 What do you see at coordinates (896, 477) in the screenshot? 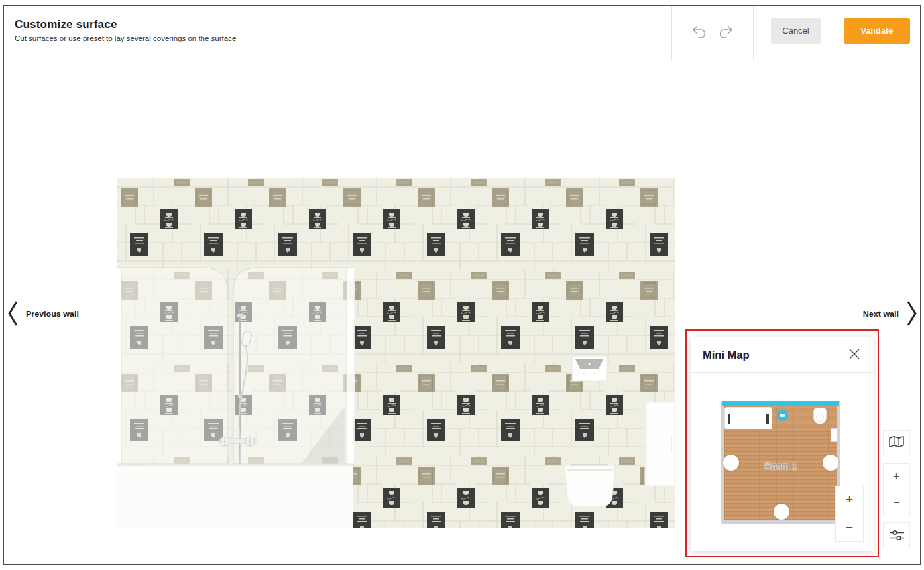
I see `zoom-in-button: +` at bounding box center [896, 477].